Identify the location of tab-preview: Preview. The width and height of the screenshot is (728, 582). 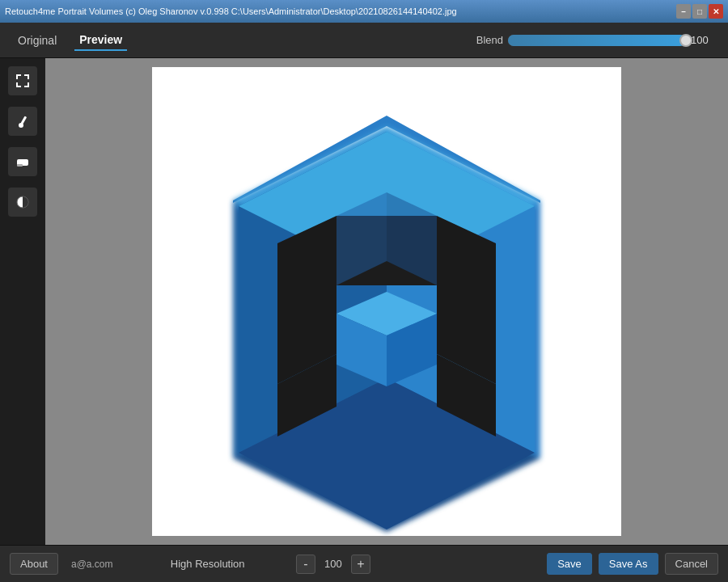
(100, 40).